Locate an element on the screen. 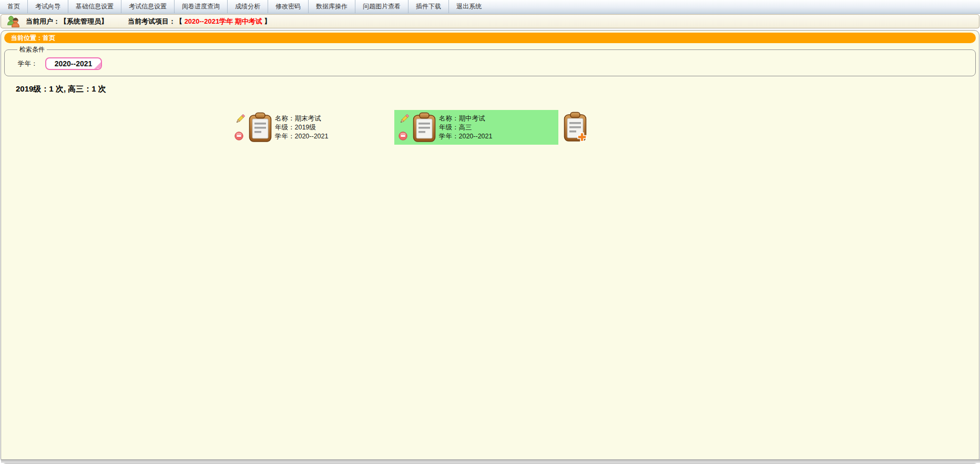 Image resolution: width=980 pixels, height=473 pixels. exam-card-midterm: 名称：期中考试 年级：高三 学年：2020--2021 is located at coordinates (476, 127).